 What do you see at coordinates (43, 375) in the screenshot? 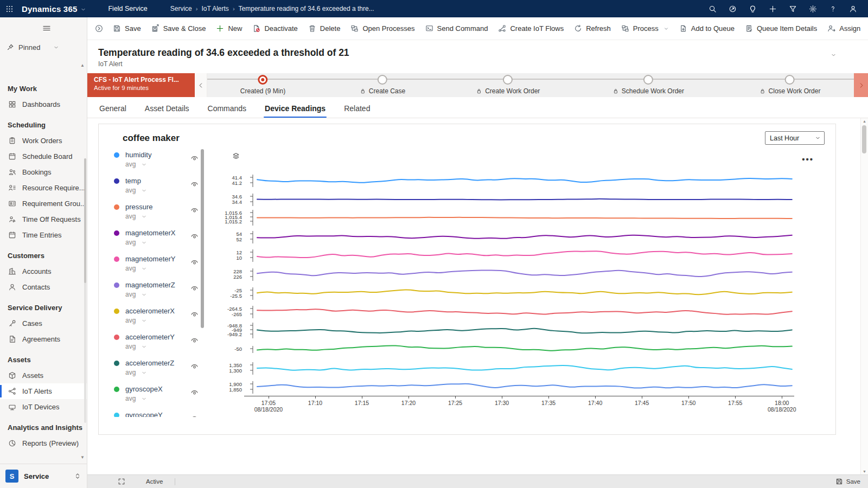
I see `sidebar-item-assets: Assets` at bounding box center [43, 375].